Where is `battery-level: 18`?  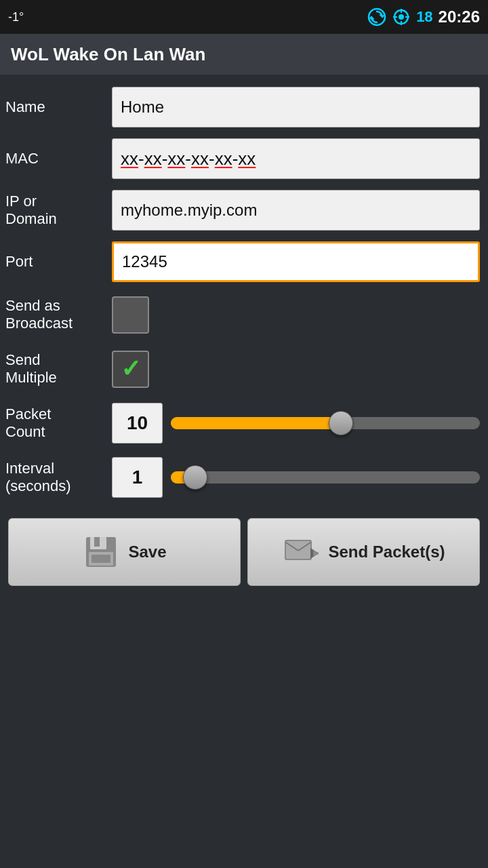 battery-level: 18 is located at coordinates (424, 17).